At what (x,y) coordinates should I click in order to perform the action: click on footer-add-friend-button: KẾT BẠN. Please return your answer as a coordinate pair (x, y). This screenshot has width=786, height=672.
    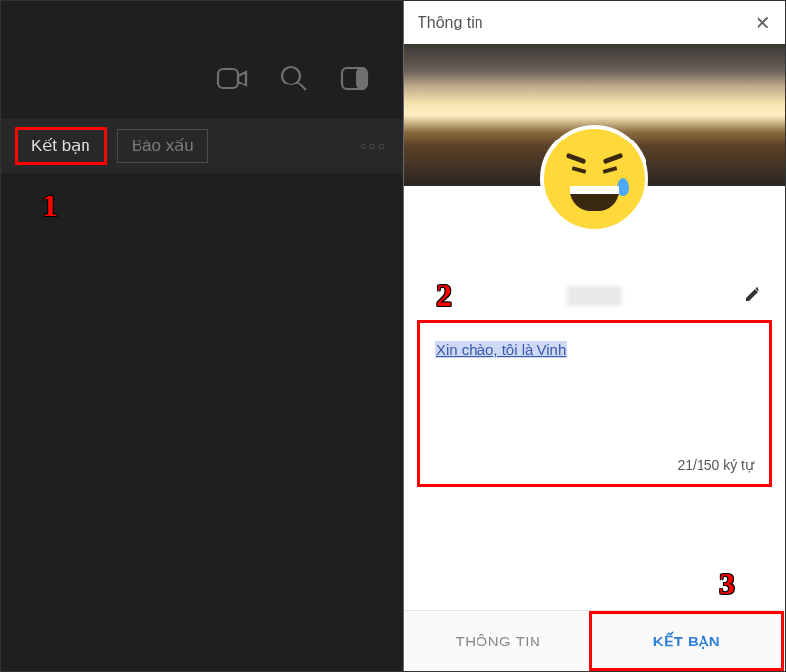
    Looking at the image, I should click on (687, 641).